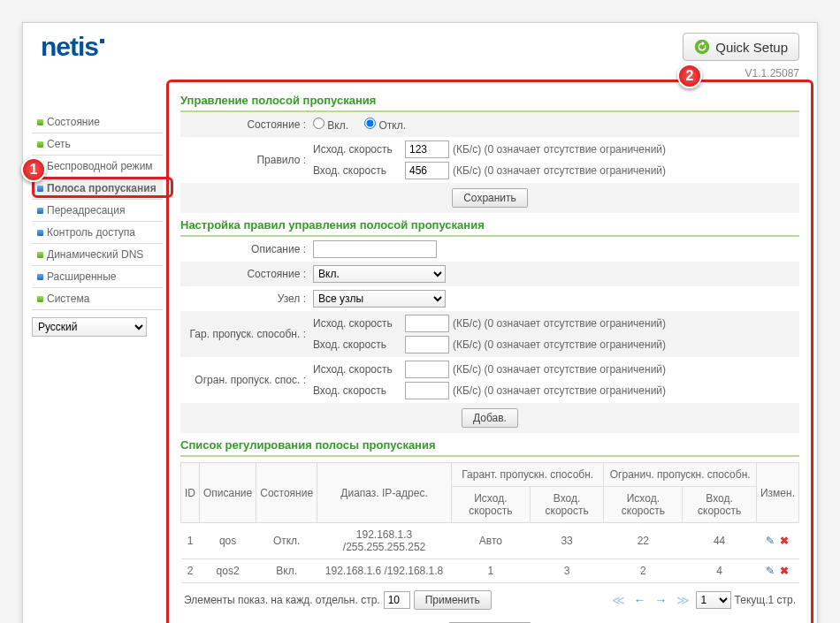 The width and height of the screenshot is (840, 623). I want to click on guar-out-label: Исход. скорость, so click(357, 323).